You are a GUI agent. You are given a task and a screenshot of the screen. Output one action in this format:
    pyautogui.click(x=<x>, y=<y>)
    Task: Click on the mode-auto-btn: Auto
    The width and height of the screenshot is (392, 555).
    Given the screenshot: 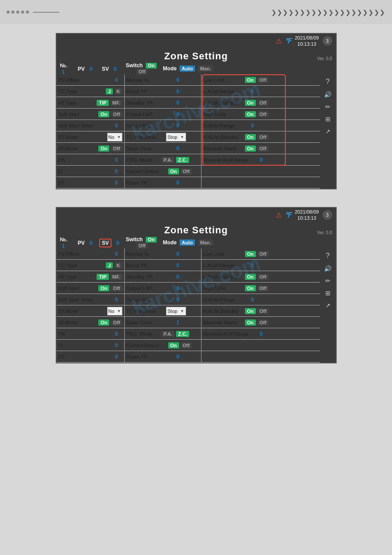 What is the action you would take?
    pyautogui.click(x=187, y=69)
    